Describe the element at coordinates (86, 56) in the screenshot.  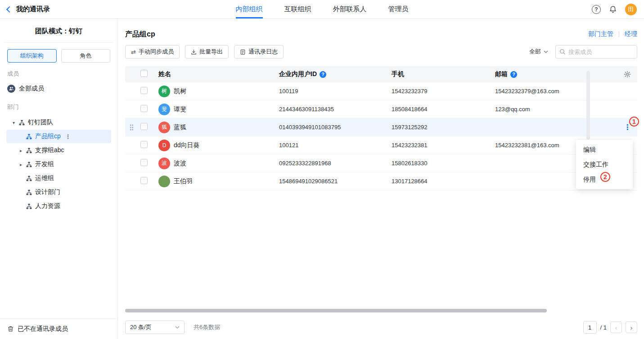
I see `role-toggle: 角色` at that location.